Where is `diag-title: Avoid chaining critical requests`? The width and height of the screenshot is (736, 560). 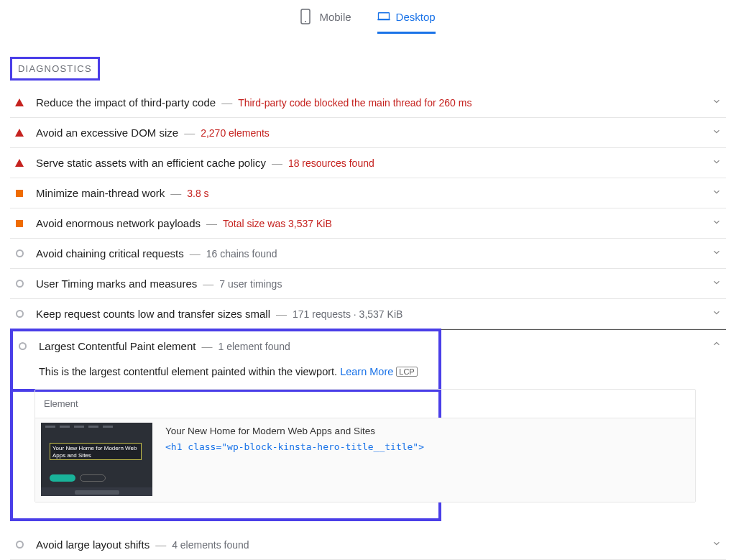
diag-title: Avoid chaining critical requests is located at coordinates (110, 253).